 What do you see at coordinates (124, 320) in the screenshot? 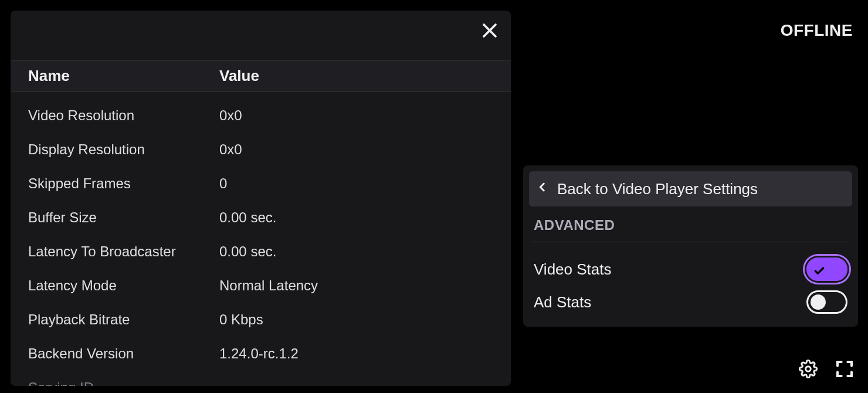
I see `stat-name: Playback Bitrate` at bounding box center [124, 320].